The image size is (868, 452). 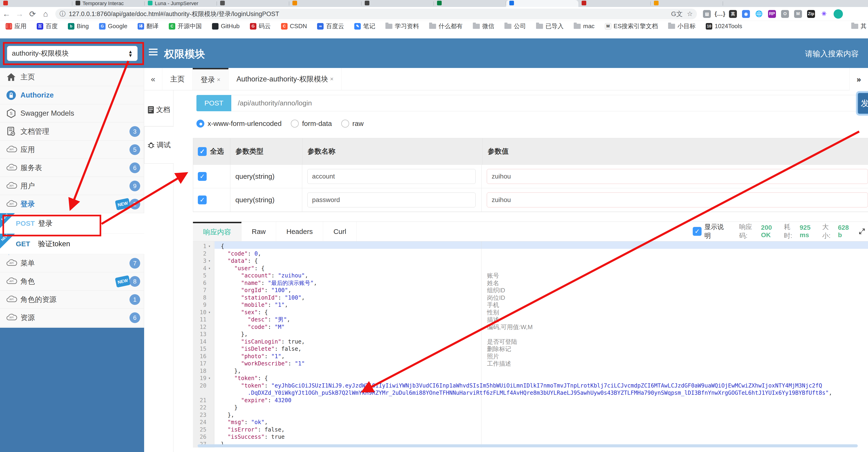 I want to click on bookmark-item: 译翻译, so click(x=148, y=26).